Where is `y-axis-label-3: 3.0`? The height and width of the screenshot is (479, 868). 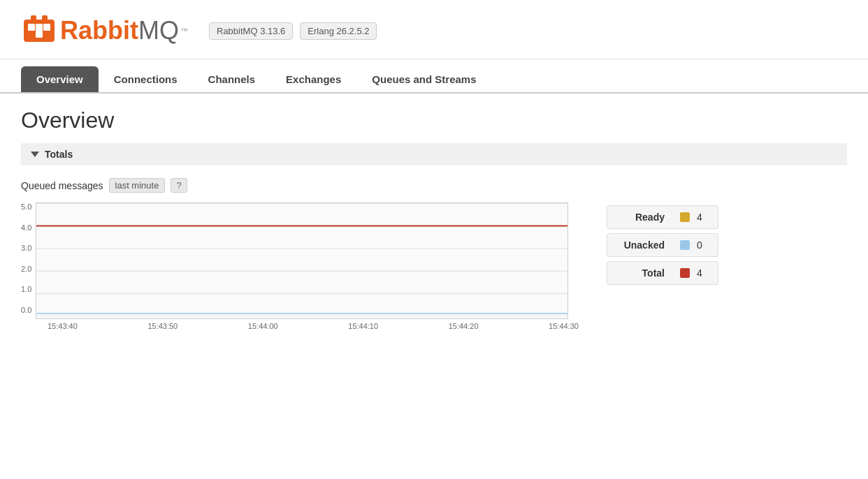 y-axis-label-3: 3.0 is located at coordinates (27, 248).